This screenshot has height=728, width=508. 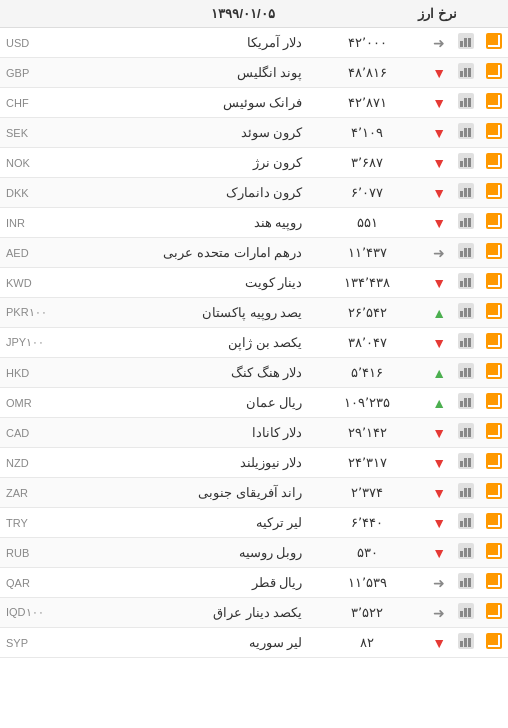 I want to click on table-row: ▼۲۹٬۱۴۲دلار کاناداCAD, so click(x=254, y=433).